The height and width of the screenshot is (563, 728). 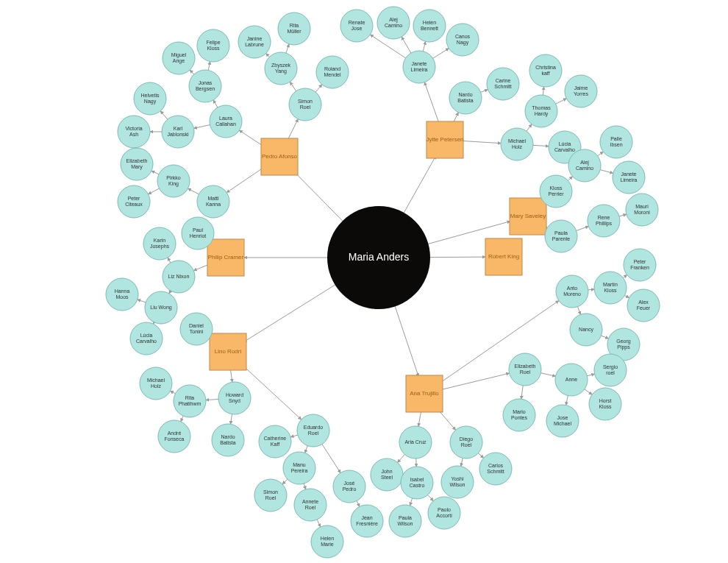 What do you see at coordinates (605, 404) in the screenshot?
I see `leaf-node: HorstKloss` at bounding box center [605, 404].